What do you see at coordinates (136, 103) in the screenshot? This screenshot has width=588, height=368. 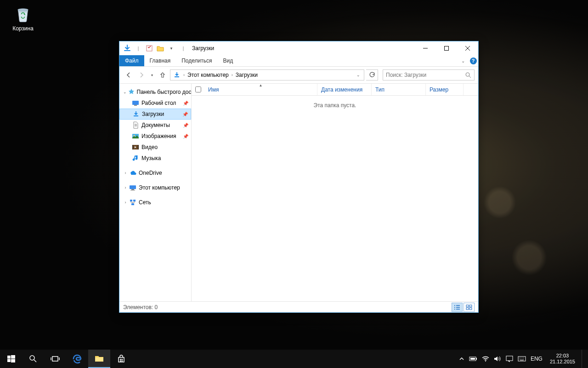 I see `desktop-icon` at bounding box center [136, 103].